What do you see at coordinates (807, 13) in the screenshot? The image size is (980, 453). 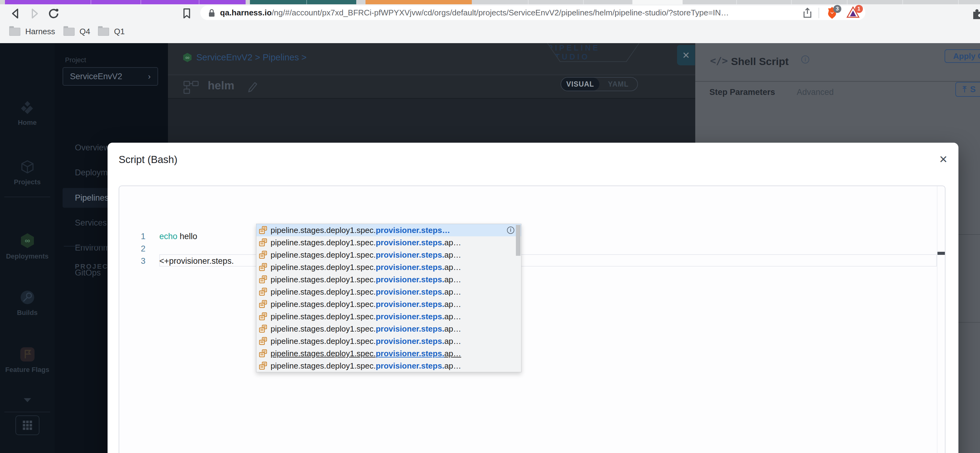 I see `share-icon` at bounding box center [807, 13].